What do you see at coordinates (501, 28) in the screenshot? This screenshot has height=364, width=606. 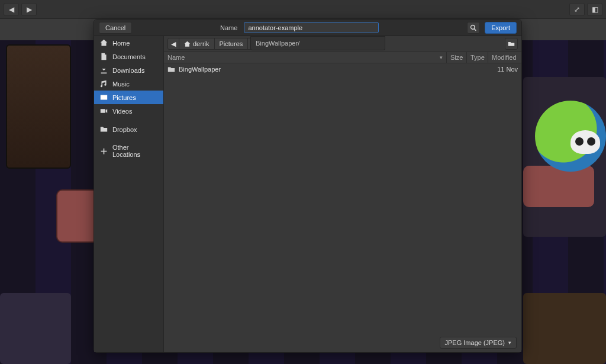 I see `export-button: Export` at bounding box center [501, 28].